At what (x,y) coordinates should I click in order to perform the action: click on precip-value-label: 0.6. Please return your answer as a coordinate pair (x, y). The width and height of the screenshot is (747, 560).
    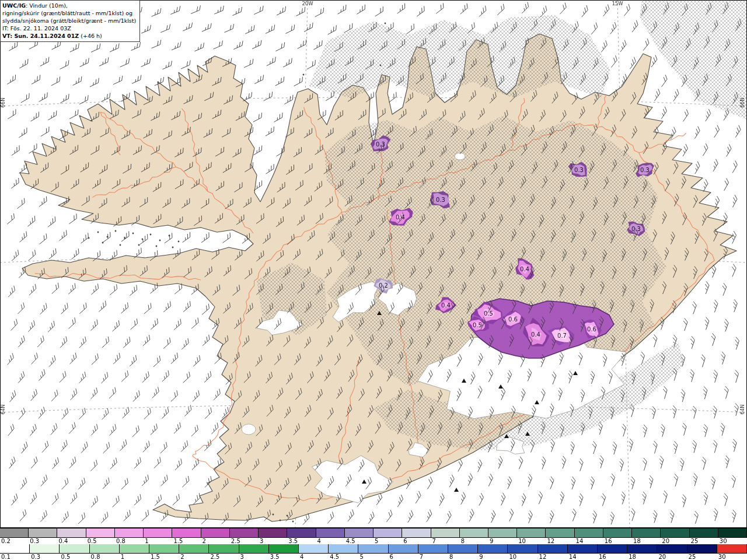
    Looking at the image, I should click on (592, 329).